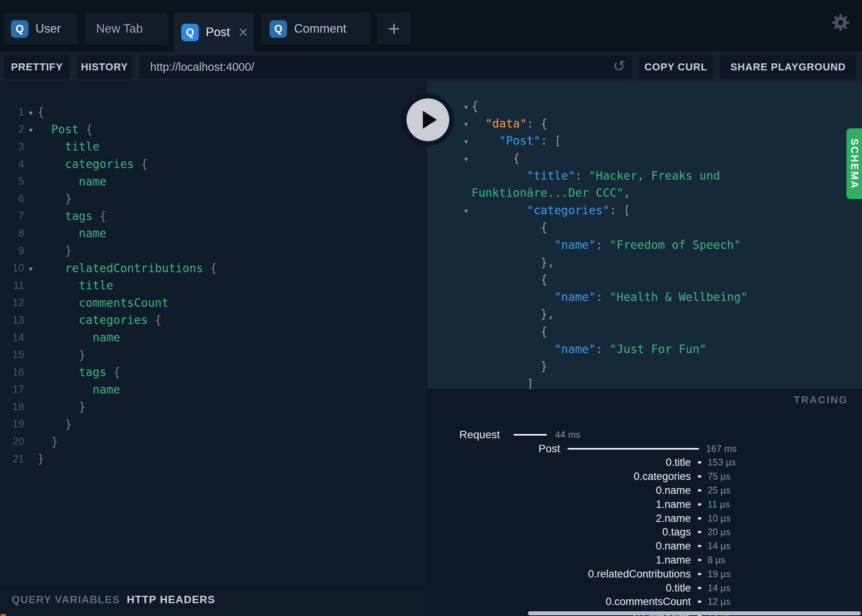 The height and width of the screenshot is (616, 862). I want to click on editor-code-line: 12commentsCount, so click(214, 303).